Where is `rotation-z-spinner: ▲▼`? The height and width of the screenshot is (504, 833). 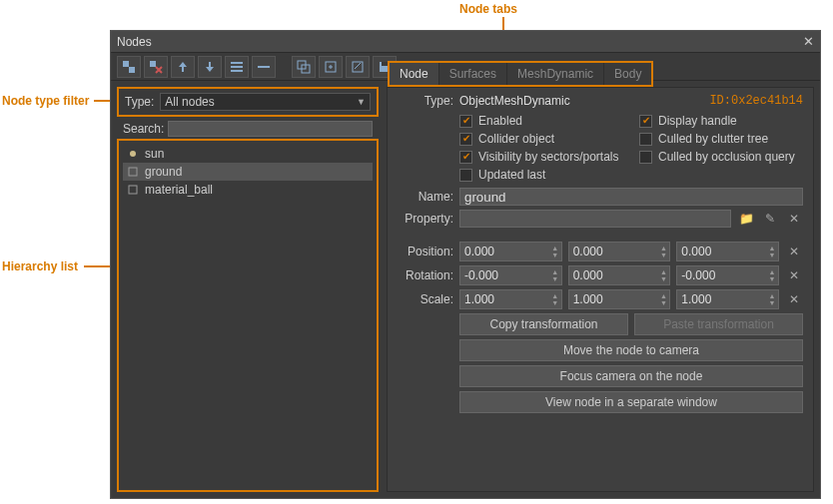 rotation-z-spinner: ▲▼ is located at coordinates (727, 275).